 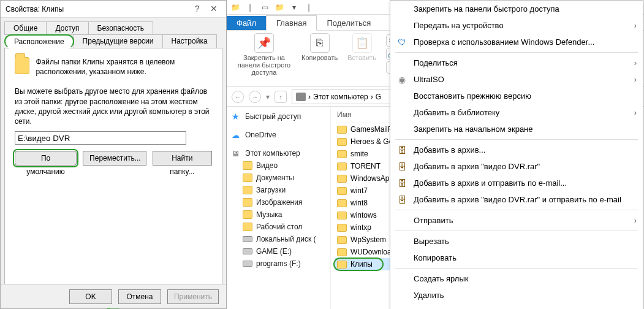 I want to click on breadcrumb-segment: G, so click(x=379, y=97).